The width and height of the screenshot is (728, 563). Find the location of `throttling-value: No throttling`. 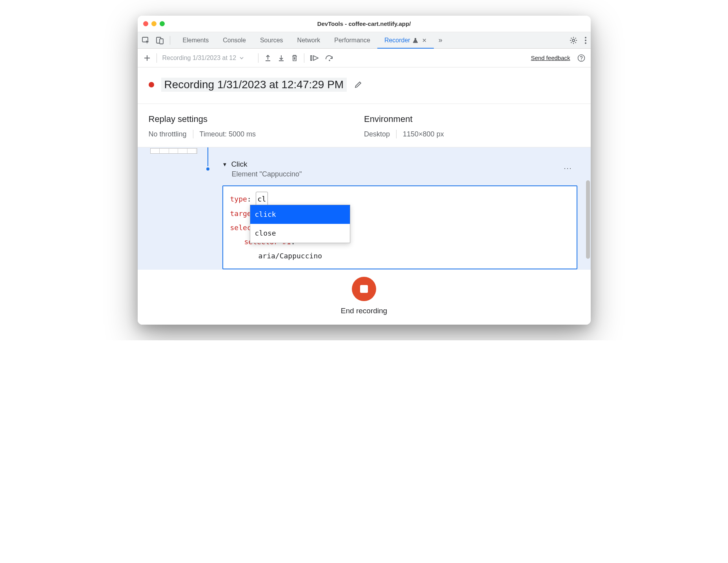

throttling-value: No throttling is located at coordinates (168, 134).